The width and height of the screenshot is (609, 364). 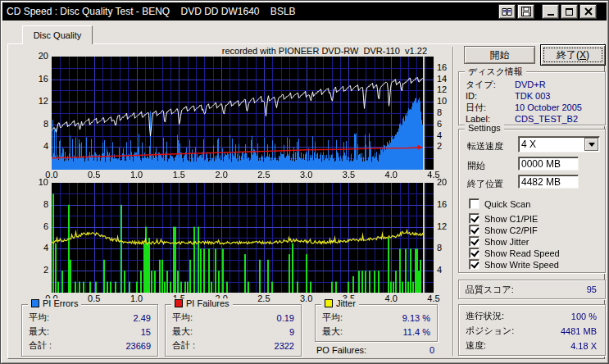 I want to click on quality-score-row: 品質スコア: 95, so click(x=531, y=289).